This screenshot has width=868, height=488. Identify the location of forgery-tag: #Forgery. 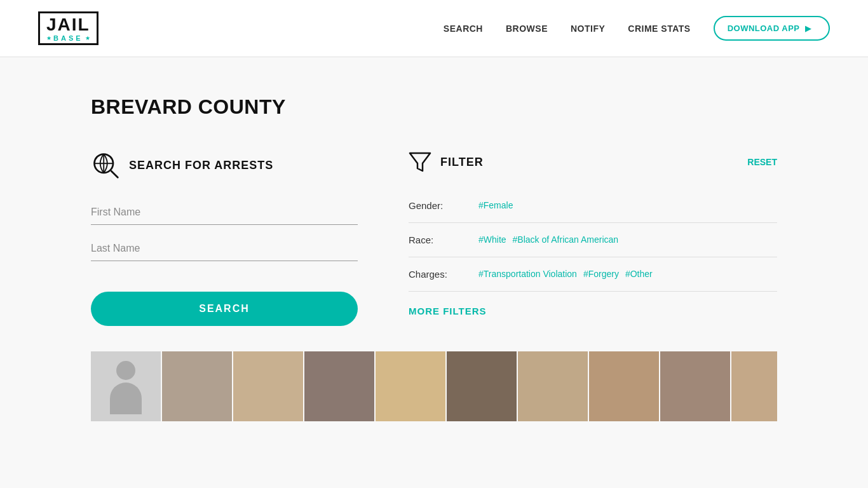
(601, 274).